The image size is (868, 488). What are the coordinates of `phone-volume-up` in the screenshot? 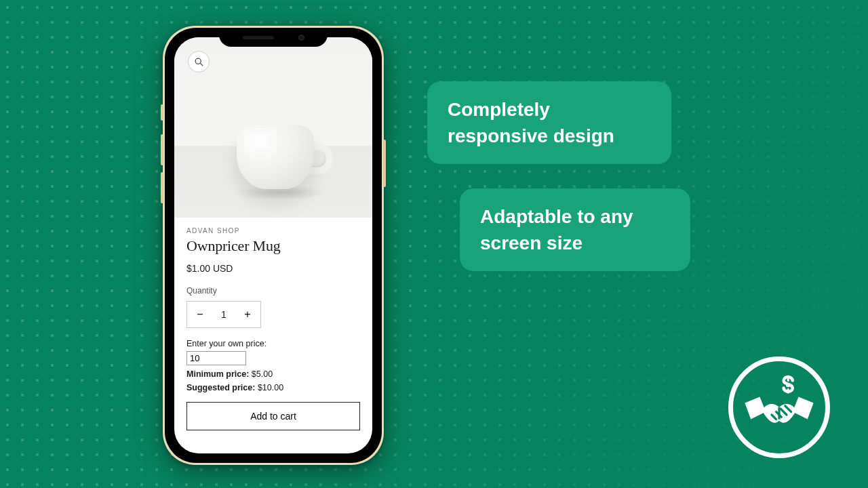 It's located at (162, 150).